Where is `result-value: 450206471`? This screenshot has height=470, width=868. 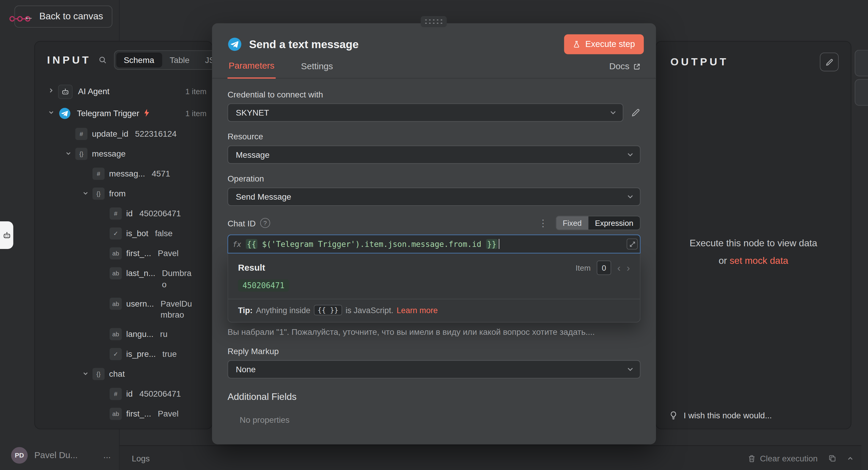 result-value: 450206471 is located at coordinates (264, 286).